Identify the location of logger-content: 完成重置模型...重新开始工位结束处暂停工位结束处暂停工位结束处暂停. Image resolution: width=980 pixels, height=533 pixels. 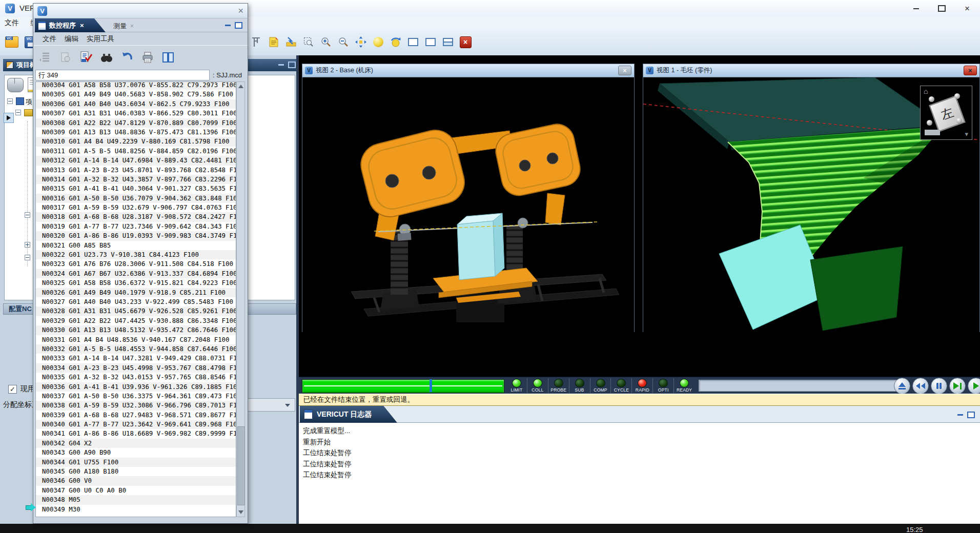
(640, 474).